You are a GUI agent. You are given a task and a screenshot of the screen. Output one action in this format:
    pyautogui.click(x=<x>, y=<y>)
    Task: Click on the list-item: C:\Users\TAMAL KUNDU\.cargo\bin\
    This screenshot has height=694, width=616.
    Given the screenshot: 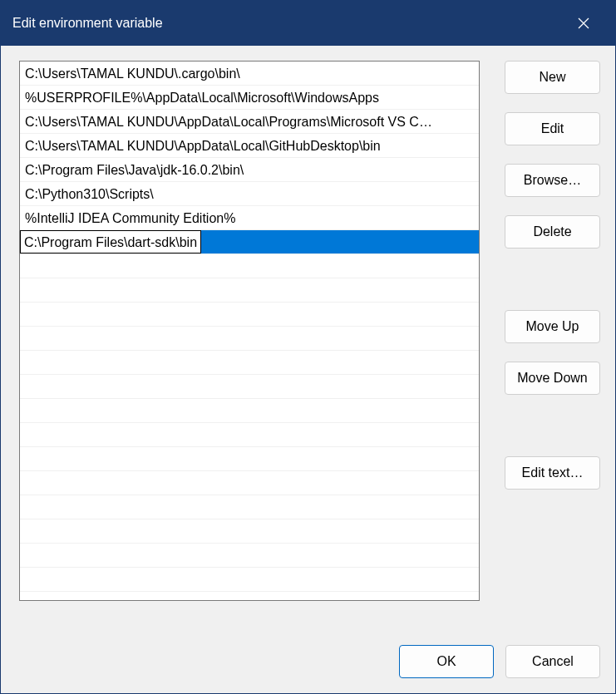 What is the action you would take?
    pyautogui.click(x=249, y=73)
    